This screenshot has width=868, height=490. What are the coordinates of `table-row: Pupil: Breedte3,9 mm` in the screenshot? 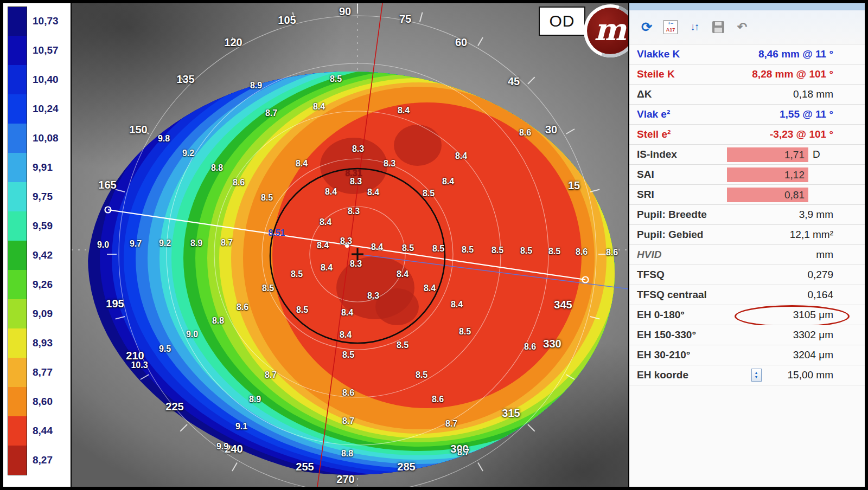 It's located at (747, 215).